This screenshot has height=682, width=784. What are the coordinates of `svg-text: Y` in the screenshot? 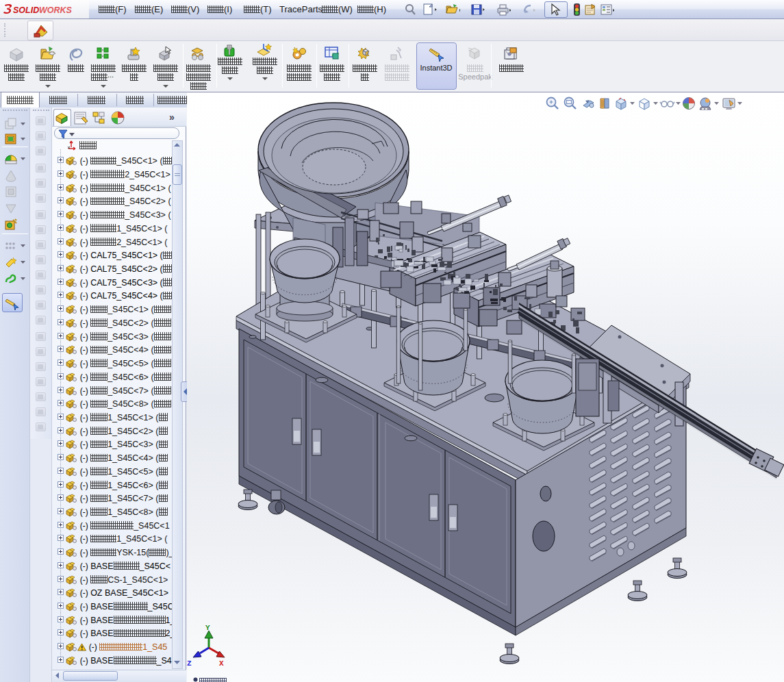 It's located at (208, 628).